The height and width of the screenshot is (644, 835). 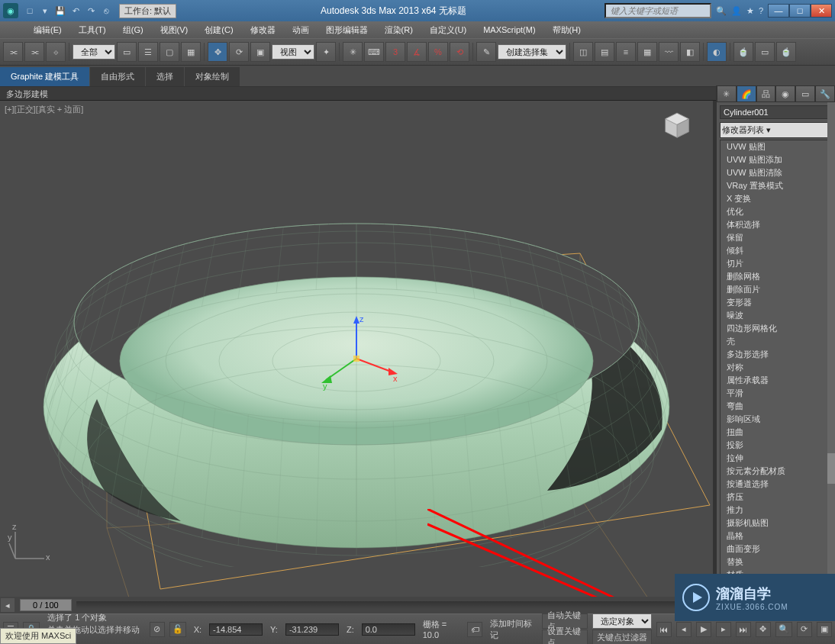 What do you see at coordinates (622, 636) in the screenshot?
I see `key-filters-button: 关键点过滤器` at bounding box center [622, 636].